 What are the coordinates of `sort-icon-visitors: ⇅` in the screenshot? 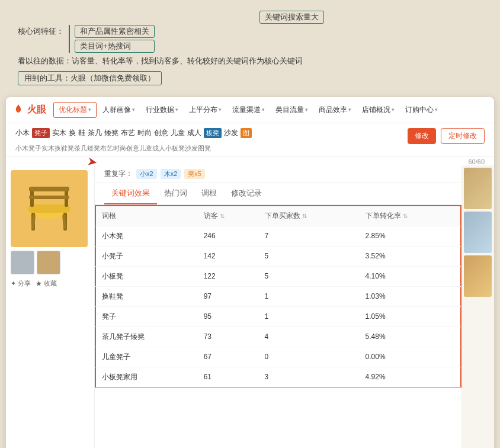 It's located at (222, 216).